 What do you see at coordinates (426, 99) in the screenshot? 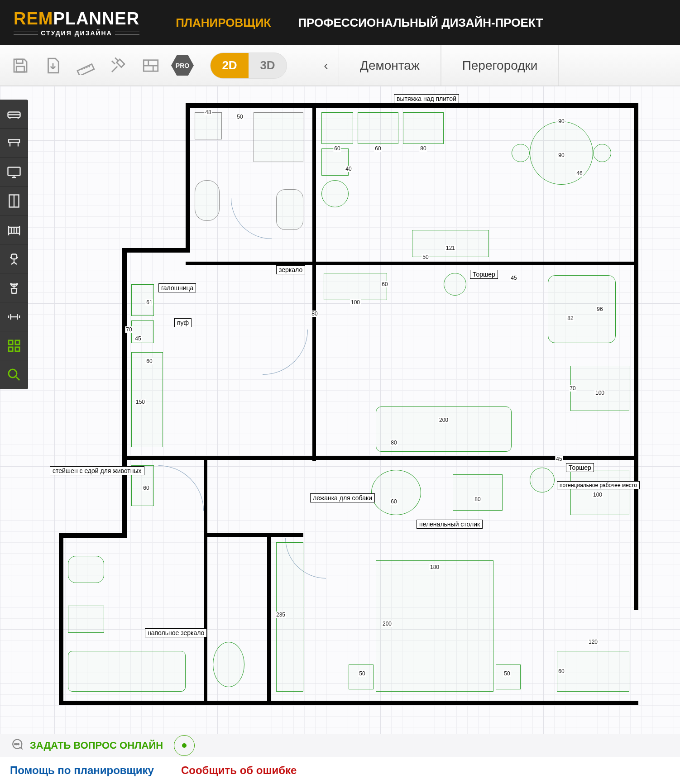
I see `note-hood: вытяжка над плитой` at bounding box center [426, 99].